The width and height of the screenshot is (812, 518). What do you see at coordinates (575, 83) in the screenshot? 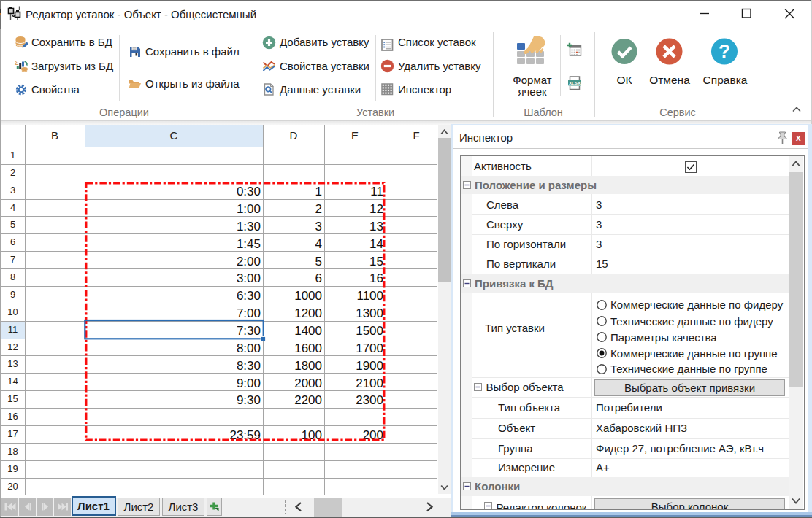
I see `svg-text: XLSX` at bounding box center [575, 83].